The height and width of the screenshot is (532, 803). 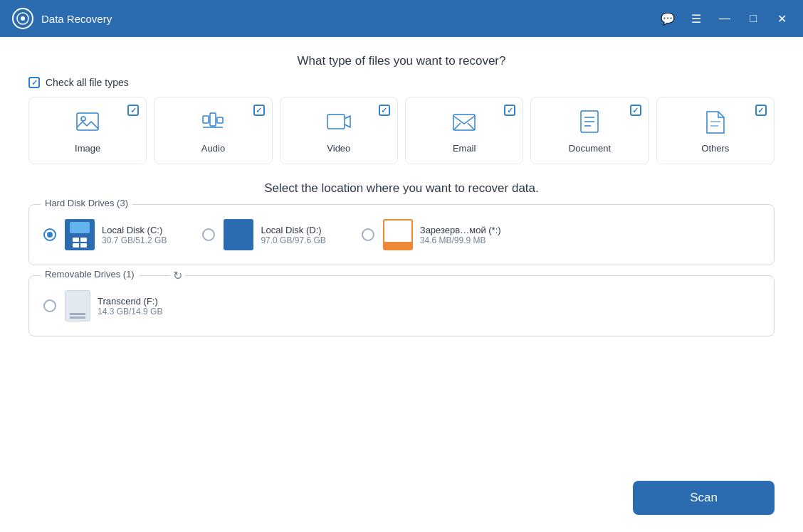 What do you see at coordinates (402, 233) in the screenshot?
I see `hard-disk-drives-list: Local Disk (C:) 30.7 GB/51.2 GB Local Di…` at bounding box center [402, 233].